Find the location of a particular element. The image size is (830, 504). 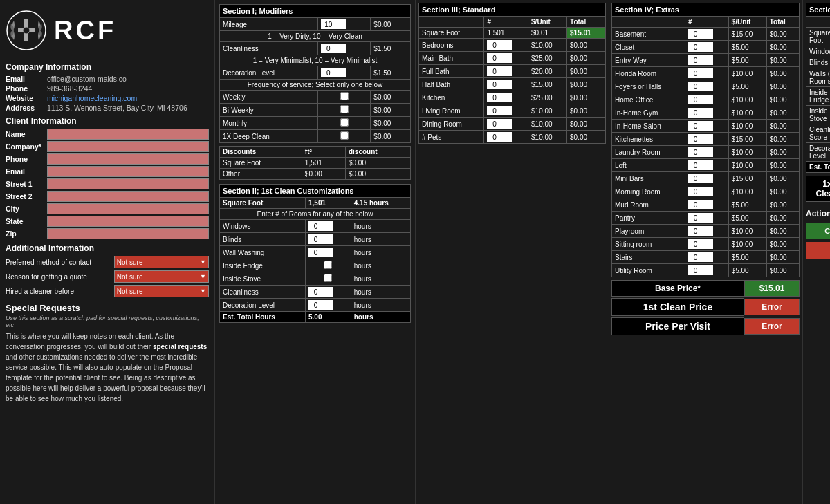

biweekly-checkbox-cell is located at coordinates (344, 111).